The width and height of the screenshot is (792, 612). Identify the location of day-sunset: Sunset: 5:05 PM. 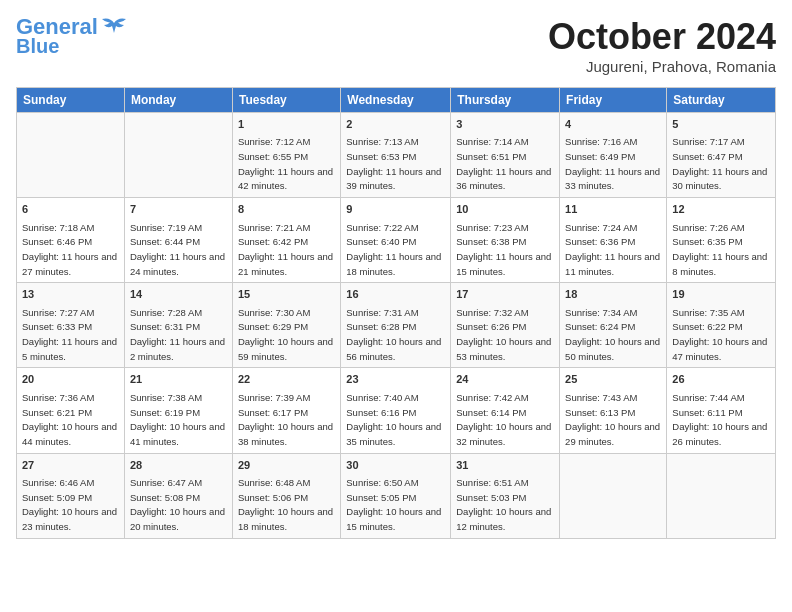
(381, 498).